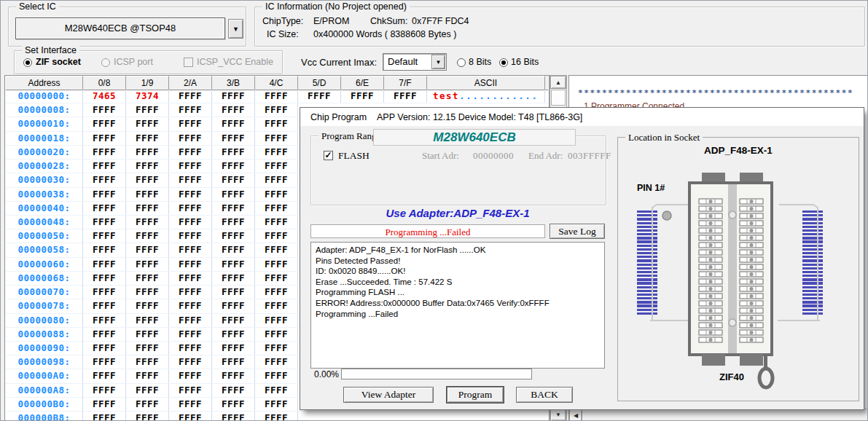 The height and width of the screenshot is (421, 868). What do you see at coordinates (388, 395) in the screenshot?
I see `view-adapter-button: View Adapter` at bounding box center [388, 395].